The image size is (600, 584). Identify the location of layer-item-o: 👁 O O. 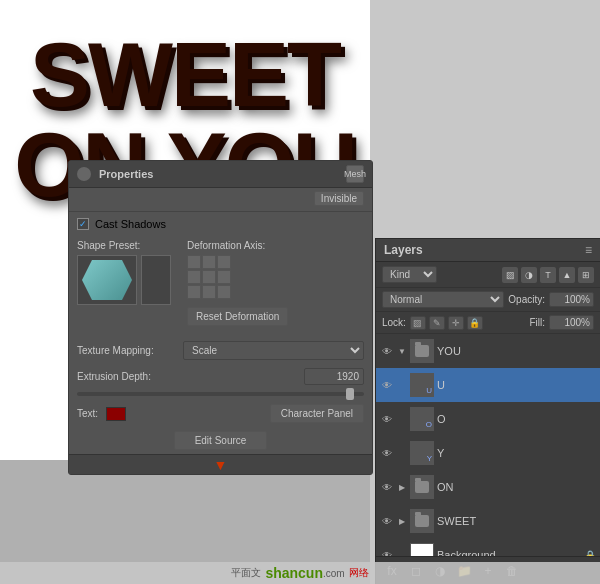
(488, 419).